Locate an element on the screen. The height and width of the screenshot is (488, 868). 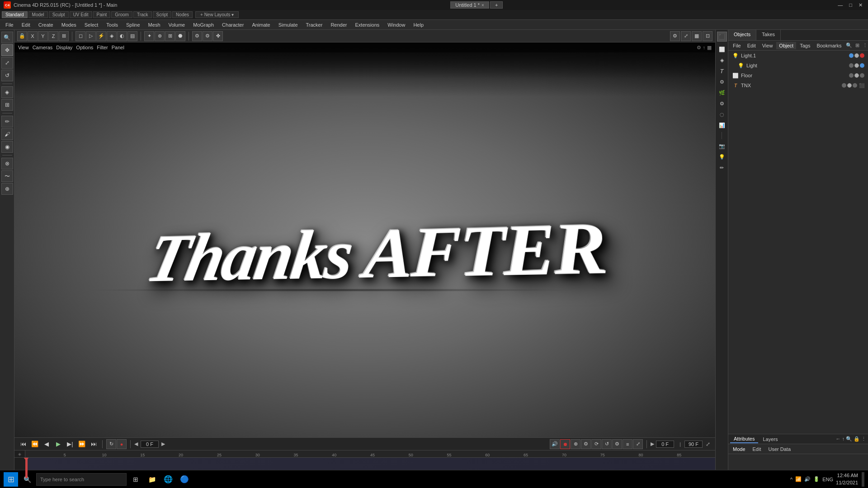
tool-scale: ⤢ is located at coordinates (7, 63).